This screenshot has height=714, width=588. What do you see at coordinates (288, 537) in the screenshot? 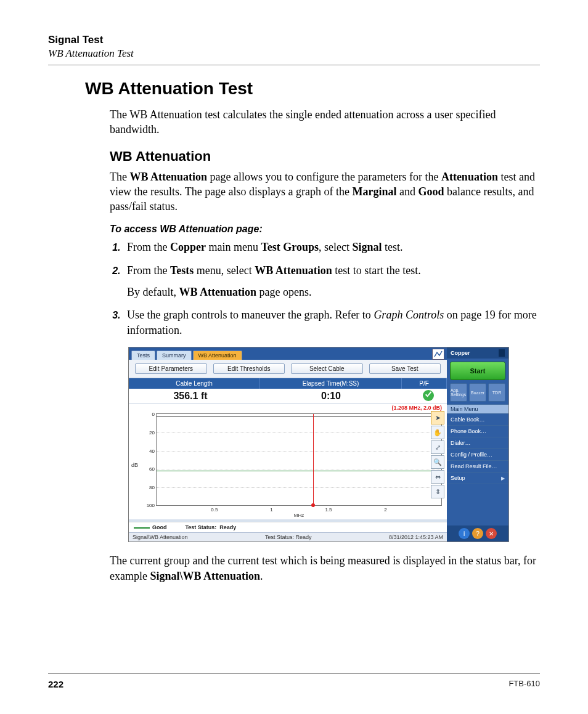
I see `status-center: Test Status: Ready` at bounding box center [288, 537].